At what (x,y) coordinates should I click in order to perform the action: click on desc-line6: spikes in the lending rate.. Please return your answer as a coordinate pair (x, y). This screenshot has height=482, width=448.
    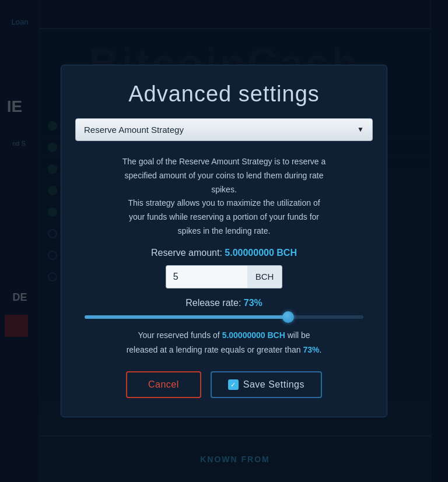
    Looking at the image, I should click on (224, 231).